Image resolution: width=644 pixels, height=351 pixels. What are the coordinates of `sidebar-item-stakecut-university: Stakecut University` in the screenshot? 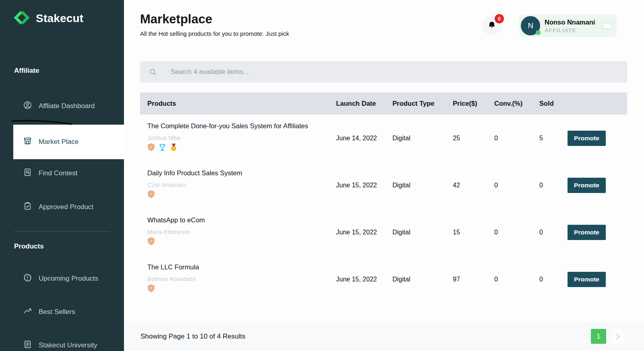 It's located at (62, 343).